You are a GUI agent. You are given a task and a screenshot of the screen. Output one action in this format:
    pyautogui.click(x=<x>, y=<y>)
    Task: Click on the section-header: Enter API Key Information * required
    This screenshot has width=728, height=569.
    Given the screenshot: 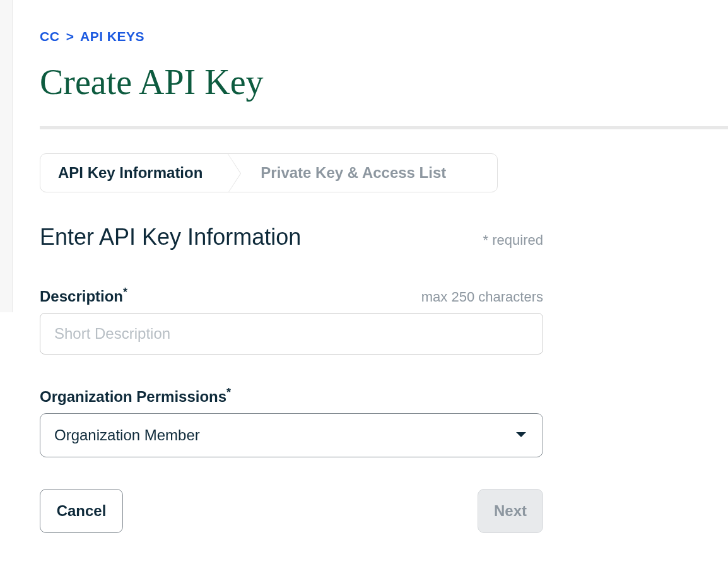 What is the action you would take?
    pyautogui.click(x=291, y=237)
    